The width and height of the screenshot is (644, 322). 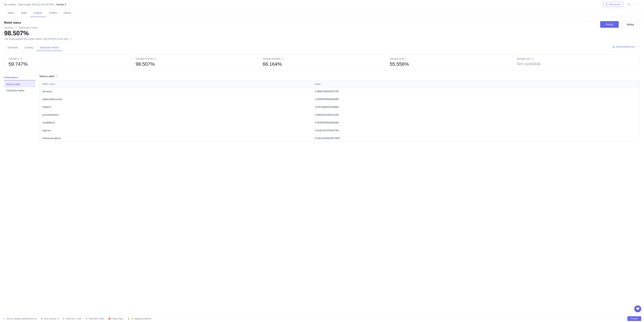 What do you see at coordinates (576, 62) in the screenshot?
I see `metric-card-auc: Average AUC i Not available` at bounding box center [576, 62].